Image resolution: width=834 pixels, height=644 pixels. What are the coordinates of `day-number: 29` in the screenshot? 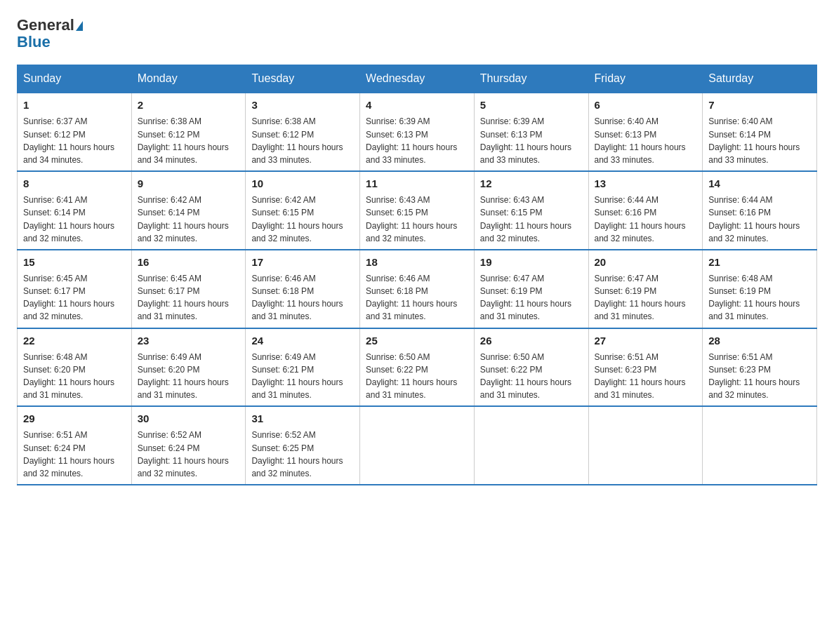 It's located at (74, 418).